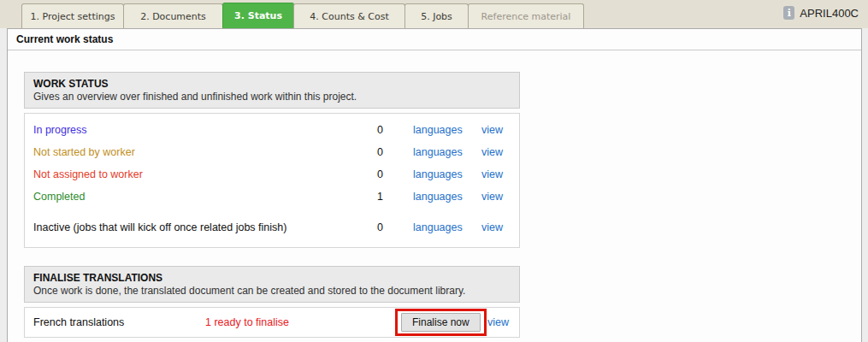 The image size is (868, 342). What do you see at coordinates (272, 97) in the screenshot?
I see `work-status-description: Gives an overview over finished and unfi…` at bounding box center [272, 97].